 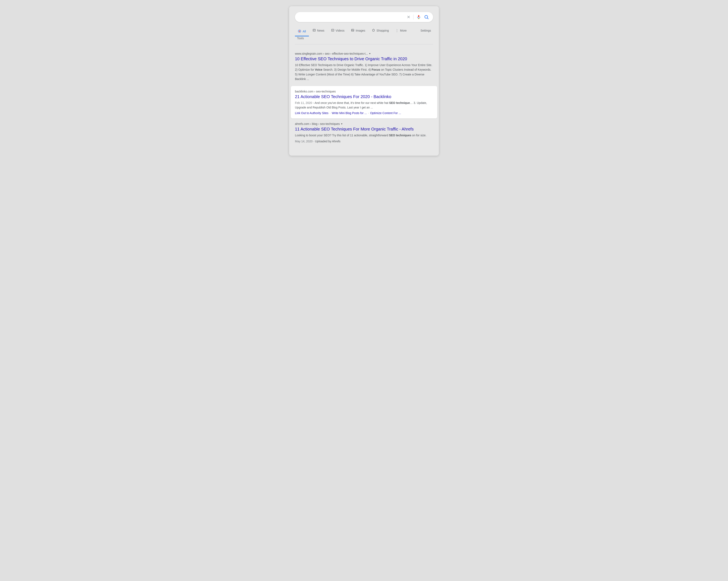 What do you see at coordinates (354, 129) in the screenshot?
I see `result-title-text-3: 11 Actionable SEO Techniques For More Or…` at bounding box center [354, 129].